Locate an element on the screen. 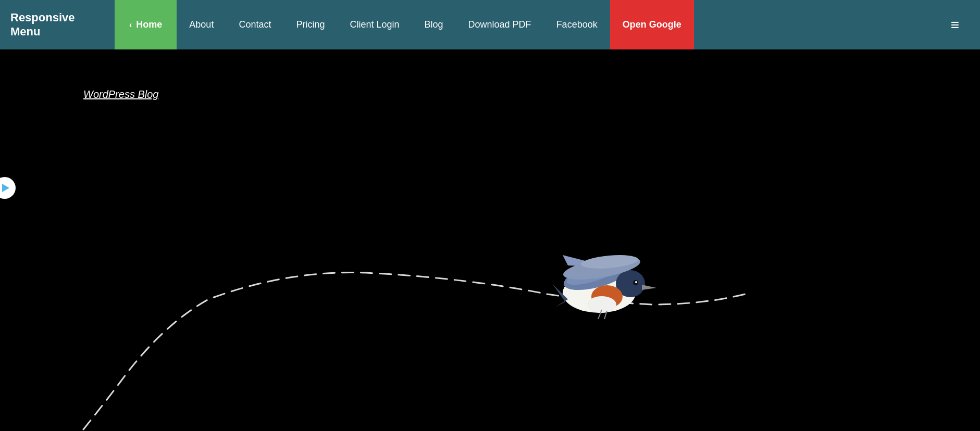 The image size is (980, 431). nav-open-google-button: Open Google is located at coordinates (652, 25).